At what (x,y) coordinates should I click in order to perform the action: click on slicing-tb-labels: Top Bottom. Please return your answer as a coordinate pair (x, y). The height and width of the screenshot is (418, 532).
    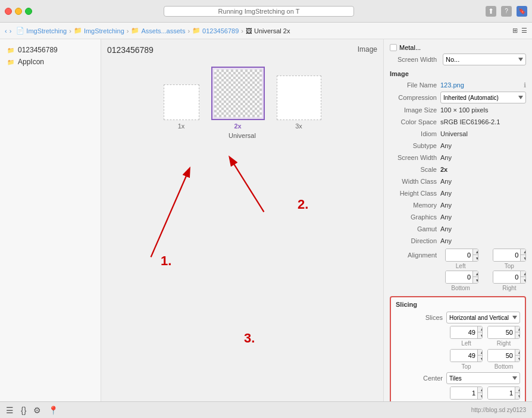
    Looking at the image, I should click on (458, 366).